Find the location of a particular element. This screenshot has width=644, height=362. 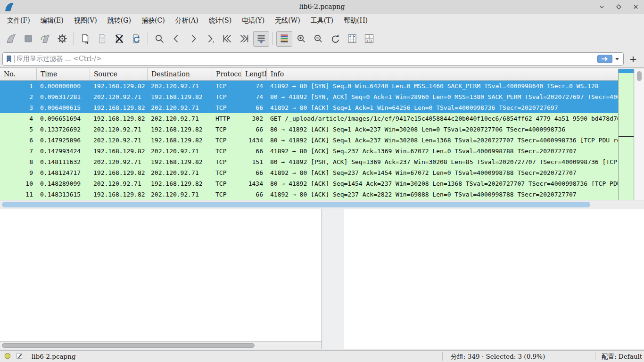

column-header-length: Length is located at coordinates (254, 74).